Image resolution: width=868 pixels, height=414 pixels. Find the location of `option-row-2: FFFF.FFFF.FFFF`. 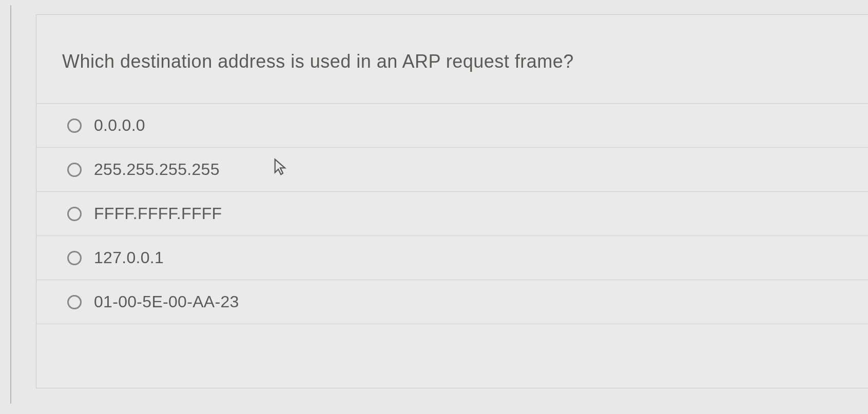

option-row-2: FFFF.FFFF.FFFF is located at coordinates (452, 213).